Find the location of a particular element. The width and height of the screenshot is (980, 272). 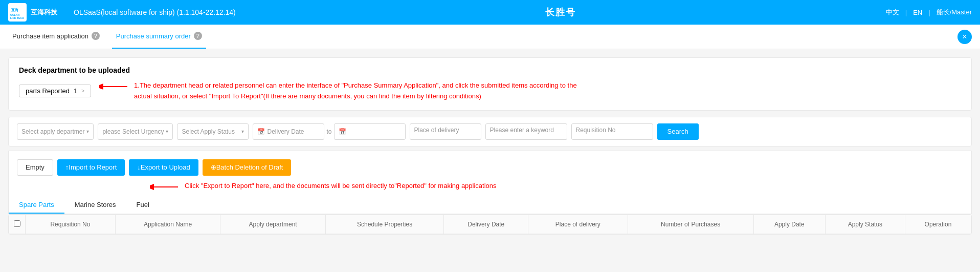

col-apply-department: Apply department is located at coordinates (273, 224).